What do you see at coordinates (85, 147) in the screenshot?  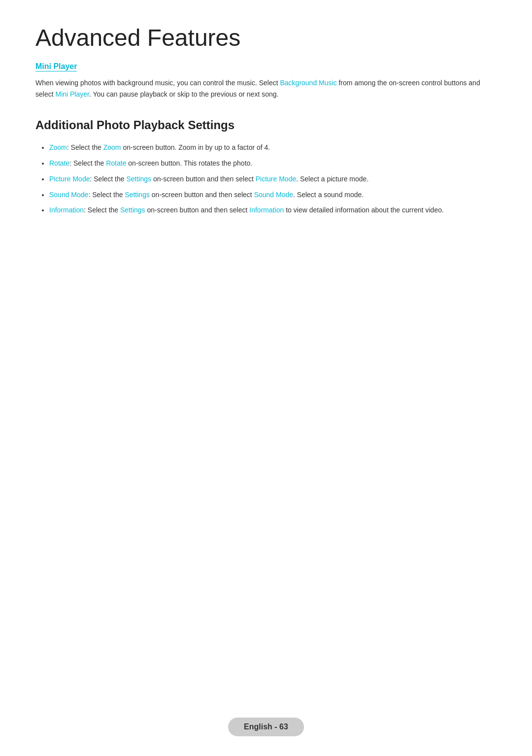 I see `zoom-text1: : Select the` at bounding box center [85, 147].